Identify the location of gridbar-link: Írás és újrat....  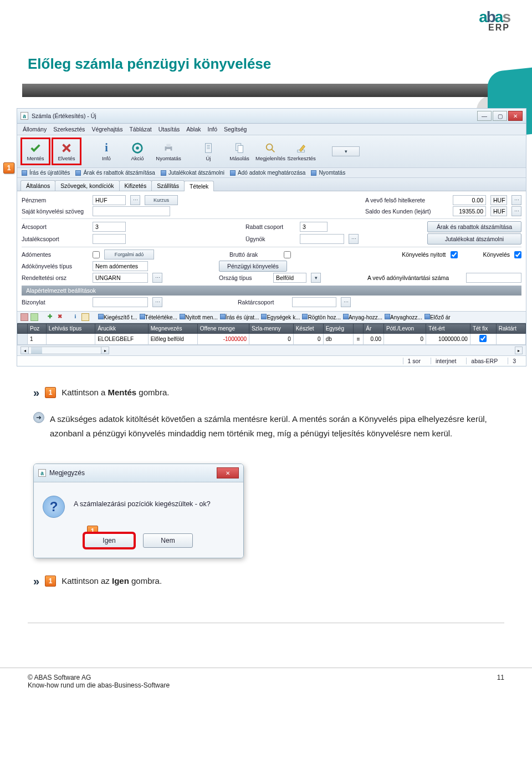
(239, 317).